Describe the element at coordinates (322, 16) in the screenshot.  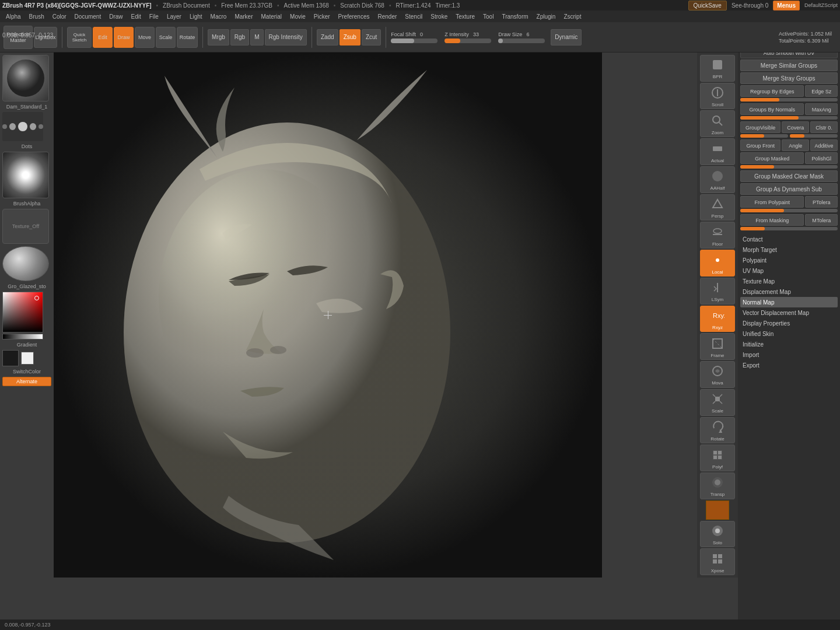
I see `menu-item-picker: Picker` at that location.